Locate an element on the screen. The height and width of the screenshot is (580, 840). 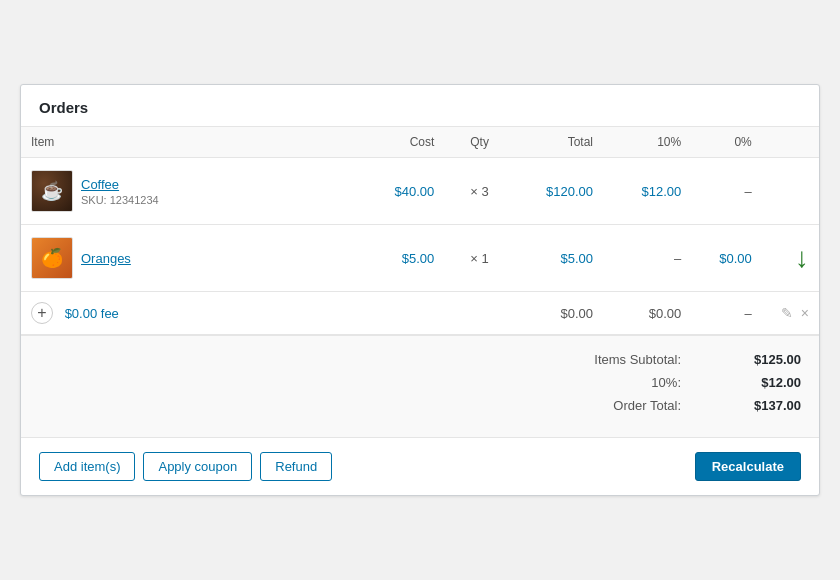
item-thumbnail-coffee is located at coordinates (52, 191).